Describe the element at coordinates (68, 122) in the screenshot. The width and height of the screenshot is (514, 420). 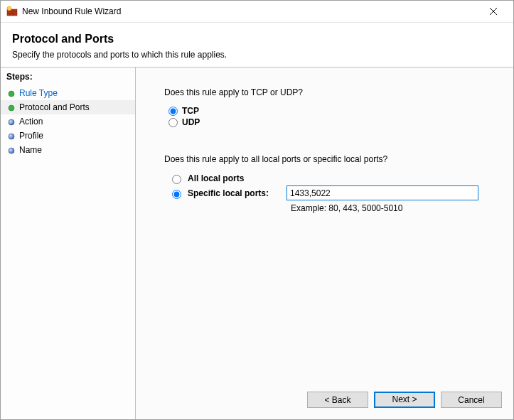
I see `step-action: Action` at that location.